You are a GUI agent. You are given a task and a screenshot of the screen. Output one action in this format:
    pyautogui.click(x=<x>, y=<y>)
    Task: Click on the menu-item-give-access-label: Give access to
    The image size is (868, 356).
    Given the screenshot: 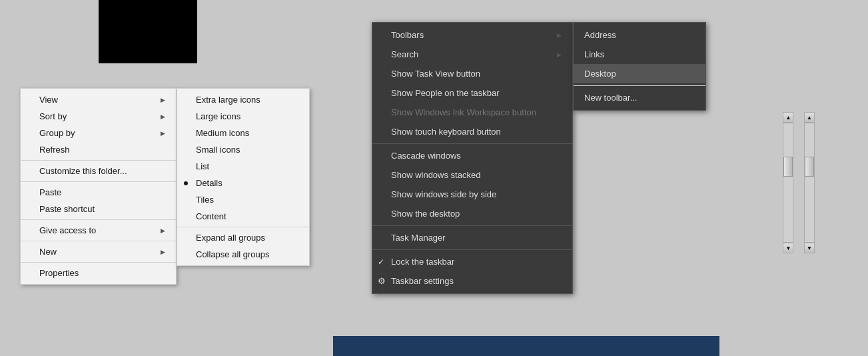 What is the action you would take?
    pyautogui.click(x=68, y=231)
    